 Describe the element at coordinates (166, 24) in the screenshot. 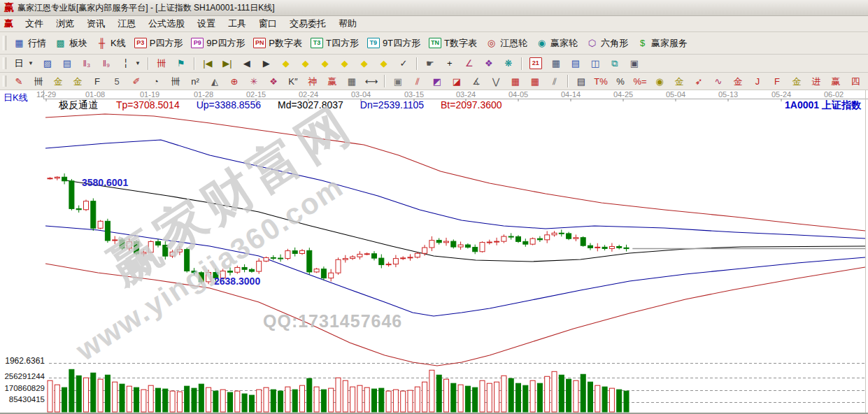

I see `menu-公式选股: 公式选股` at that location.